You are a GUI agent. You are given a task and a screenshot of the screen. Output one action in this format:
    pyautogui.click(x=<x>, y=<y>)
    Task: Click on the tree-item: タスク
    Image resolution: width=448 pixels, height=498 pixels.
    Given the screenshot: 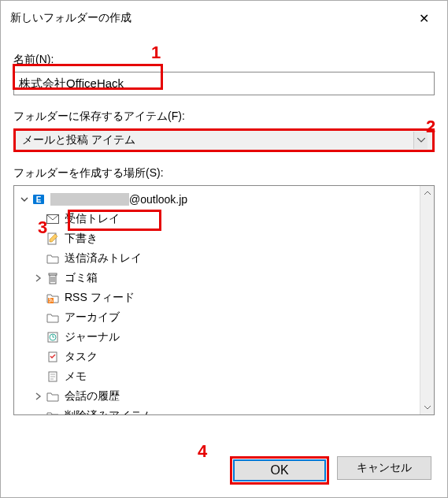 What is the action you would take?
    pyautogui.click(x=224, y=356)
    